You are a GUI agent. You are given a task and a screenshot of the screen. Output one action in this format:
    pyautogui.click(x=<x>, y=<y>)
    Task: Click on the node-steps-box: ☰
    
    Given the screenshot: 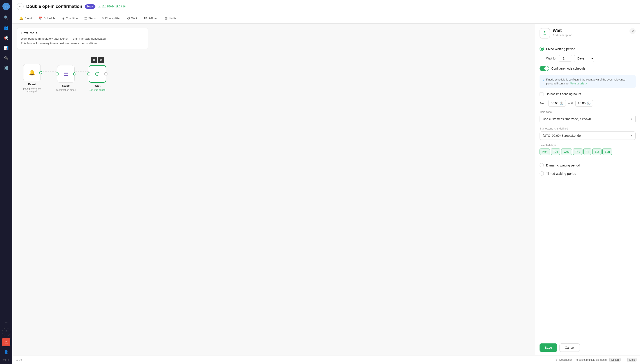 What is the action you would take?
    pyautogui.click(x=66, y=74)
    